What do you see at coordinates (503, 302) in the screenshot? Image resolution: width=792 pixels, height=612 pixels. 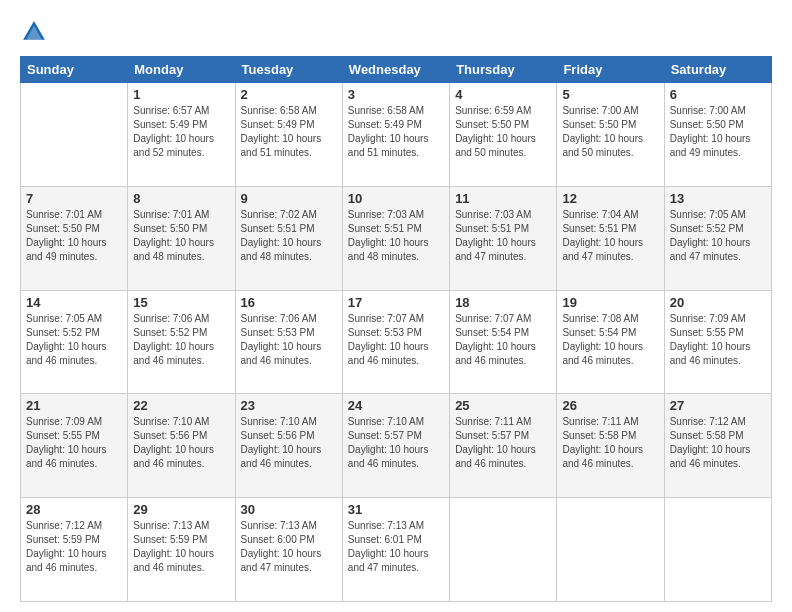 I see `day-number: 18` at bounding box center [503, 302].